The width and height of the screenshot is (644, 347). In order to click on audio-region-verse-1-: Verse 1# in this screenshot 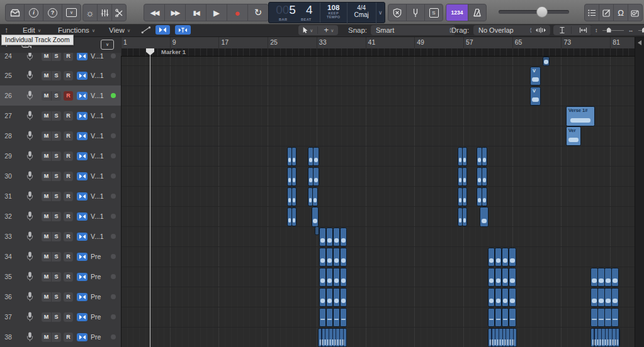, I will do `click(580, 116)`.